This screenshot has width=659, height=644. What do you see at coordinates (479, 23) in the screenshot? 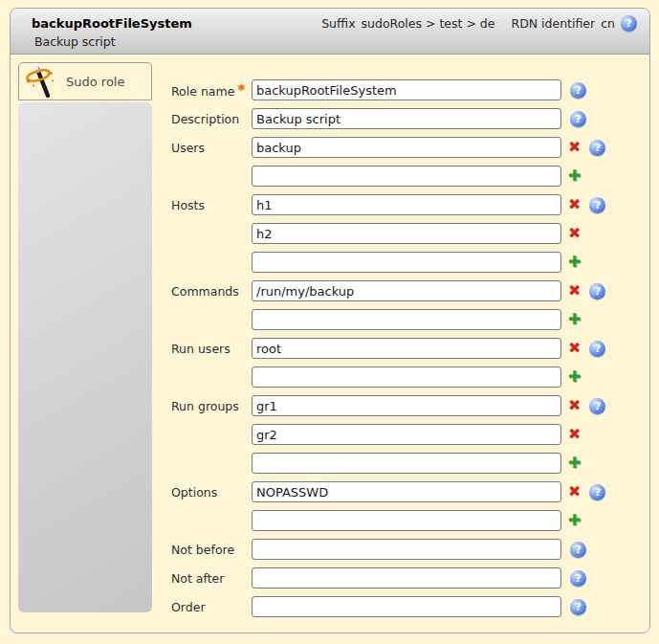
I see `titlebar-right: Suffix sudoRoles > test > de RDN identif…` at bounding box center [479, 23].